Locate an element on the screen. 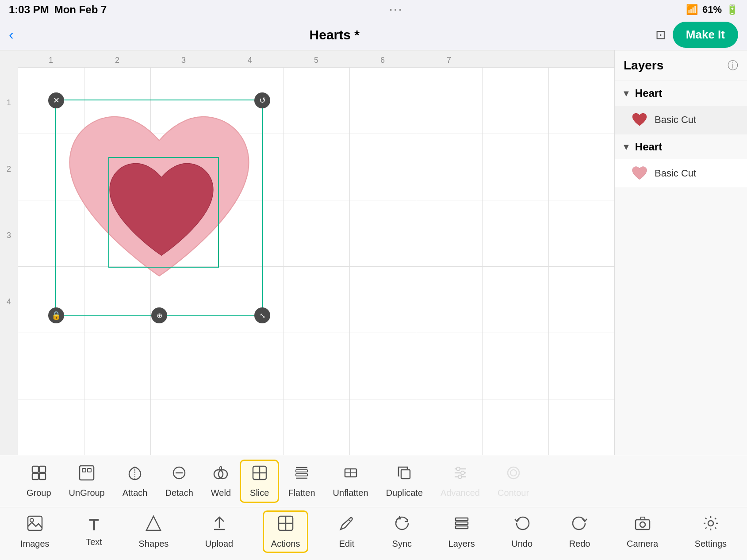  text-nav-button: T Text is located at coordinates (94, 532).